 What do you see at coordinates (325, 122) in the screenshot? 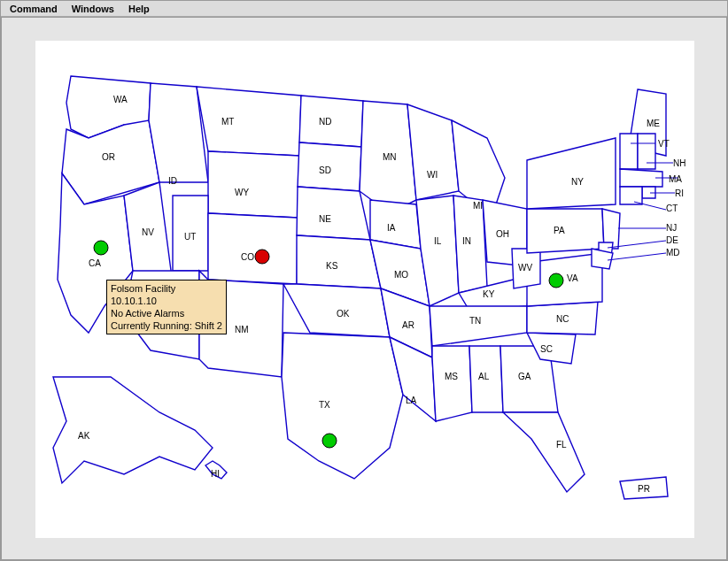
I see `label-ND: ND` at bounding box center [325, 122].